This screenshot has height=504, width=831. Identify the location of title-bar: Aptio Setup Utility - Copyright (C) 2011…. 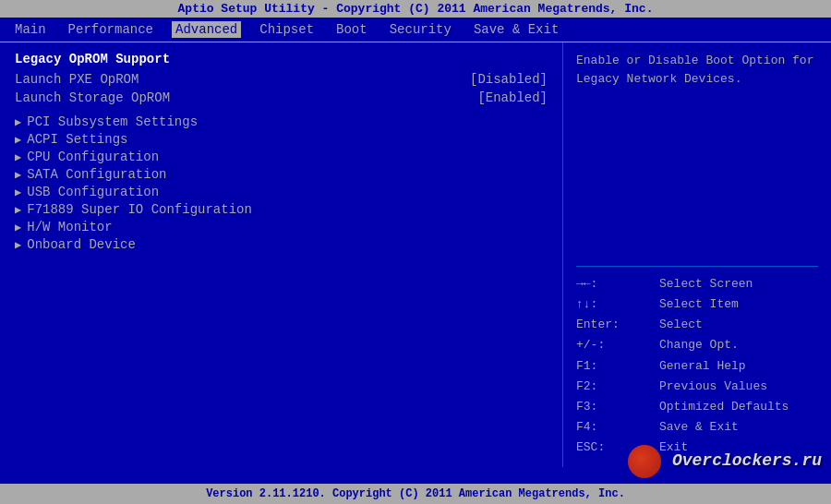
(416, 9).